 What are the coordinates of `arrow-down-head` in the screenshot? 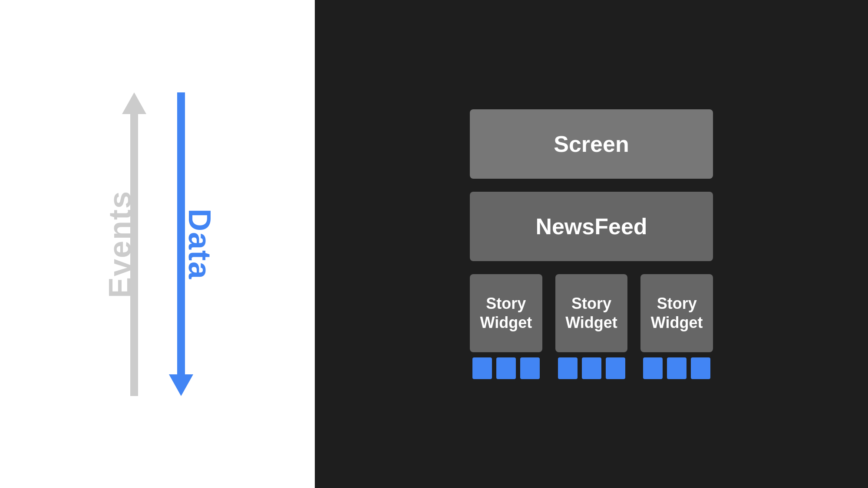 It's located at (181, 385).